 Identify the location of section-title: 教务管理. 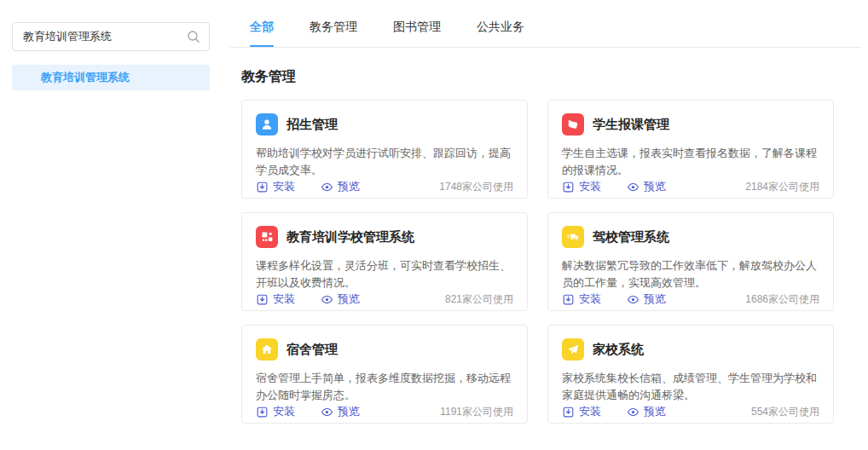
(551, 77).